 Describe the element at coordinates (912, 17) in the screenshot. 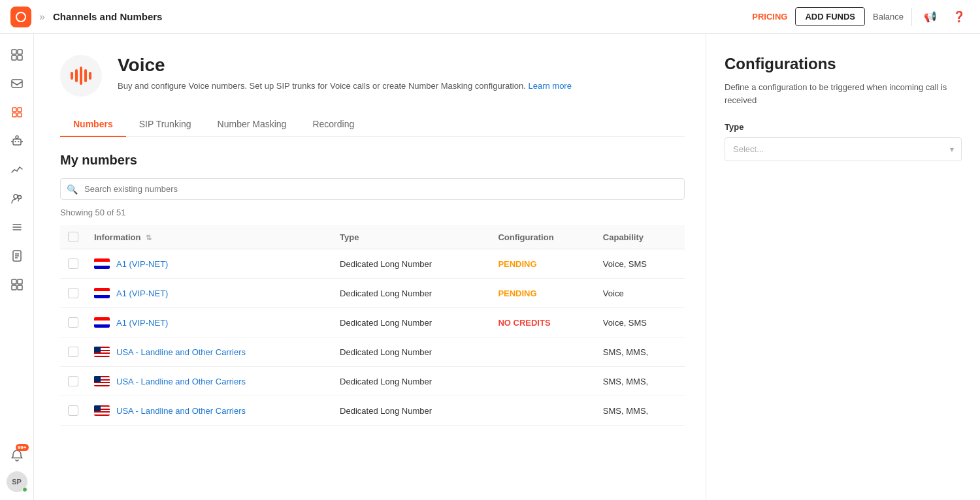

I see `divider` at that location.